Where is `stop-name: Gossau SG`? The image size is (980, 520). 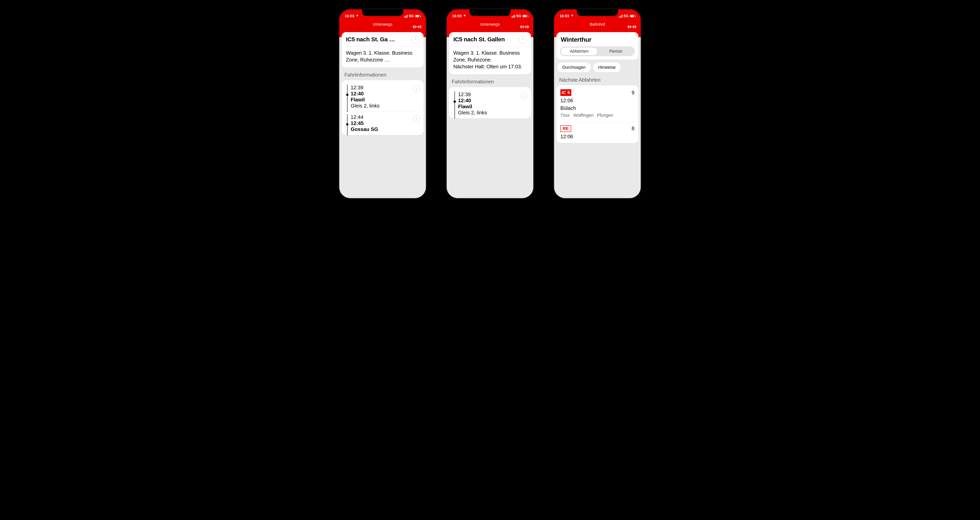 stop-name: Gossau SG is located at coordinates (382, 129).